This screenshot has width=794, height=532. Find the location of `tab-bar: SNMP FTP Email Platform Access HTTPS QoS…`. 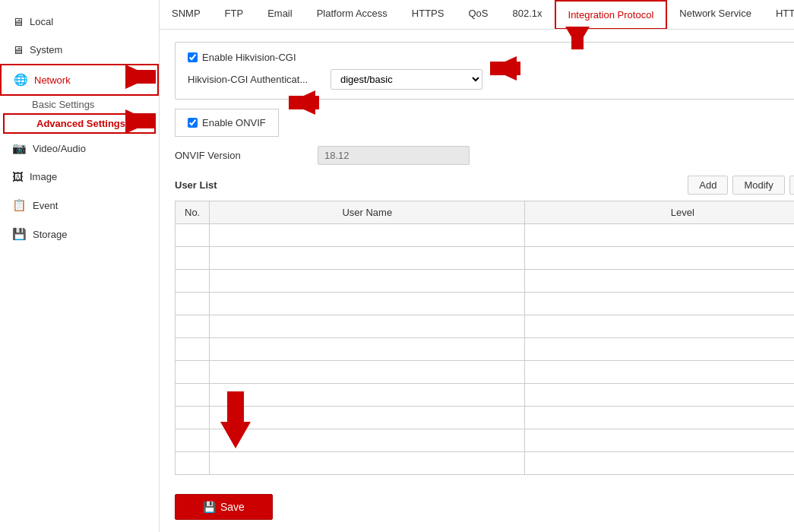

tab-bar: SNMP FTP Email Platform Access HTTPS QoS… is located at coordinates (477, 15).